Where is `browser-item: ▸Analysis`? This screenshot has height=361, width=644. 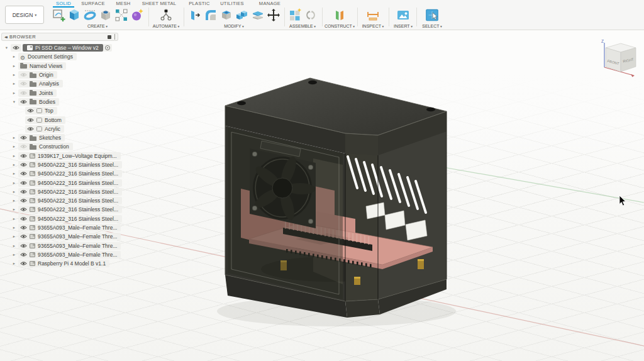 browser-item: ▸Analysis is located at coordinates (60, 84).